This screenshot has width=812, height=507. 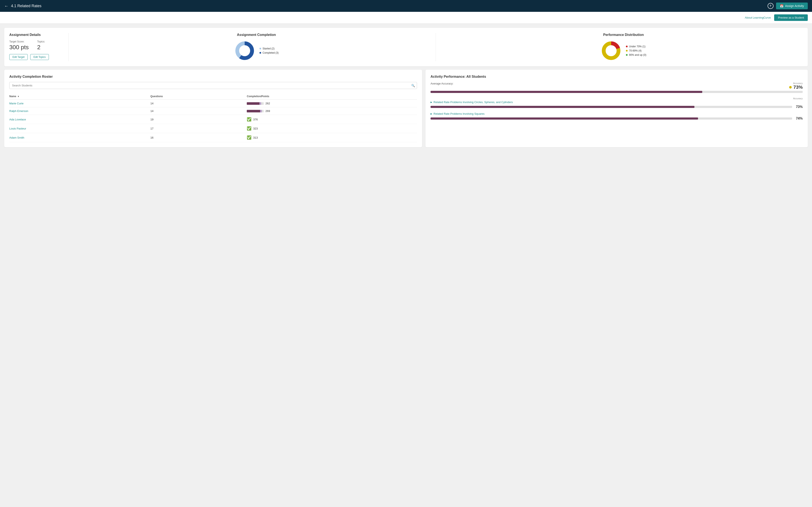 What do you see at coordinates (213, 85) in the screenshot?
I see `search-container: 🔍` at bounding box center [213, 85].